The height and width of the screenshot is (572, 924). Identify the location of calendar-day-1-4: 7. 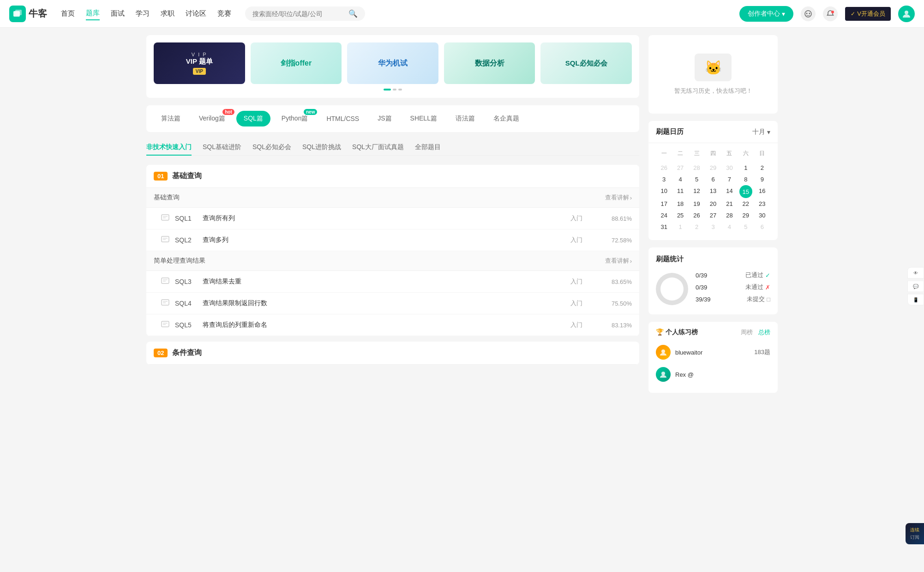
(729, 179).